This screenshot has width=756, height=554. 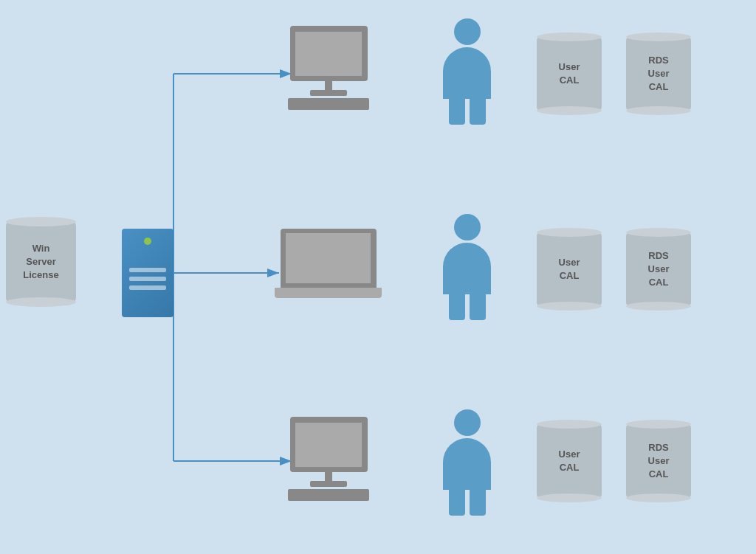 What do you see at coordinates (329, 459) in the screenshot?
I see `desktop-computer-bot` at bounding box center [329, 459].